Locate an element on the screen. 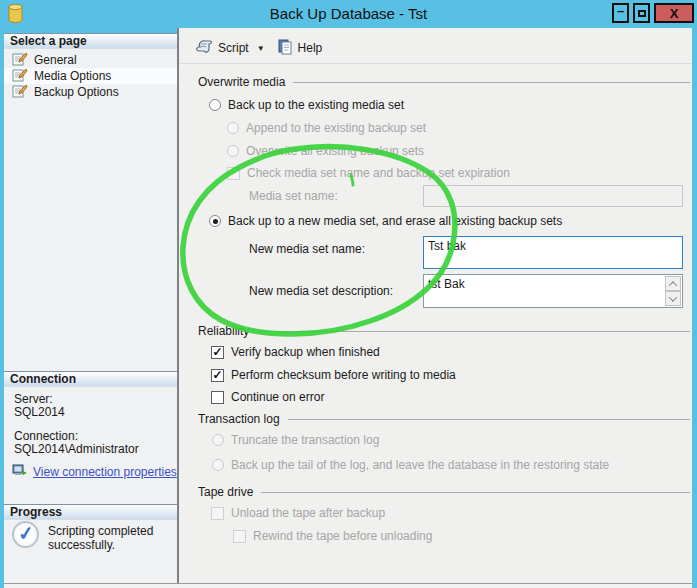 This screenshot has height=588, width=697. sidebar-item-media-options: Media Options is located at coordinates (90, 76).